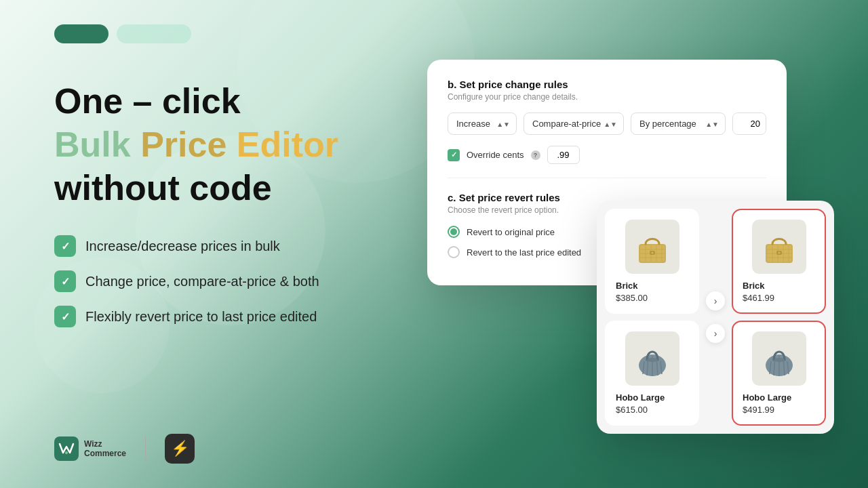 This screenshot has height=488, width=868. I want to click on radio-label-1: Revert to original price, so click(511, 232).